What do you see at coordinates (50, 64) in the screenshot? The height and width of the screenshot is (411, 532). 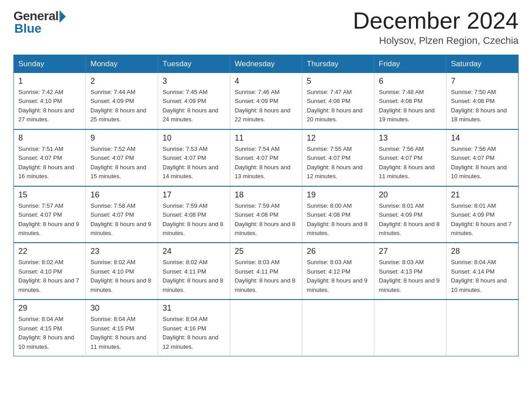 I see `weekday-header-sunday: Sunday` at bounding box center [50, 64].